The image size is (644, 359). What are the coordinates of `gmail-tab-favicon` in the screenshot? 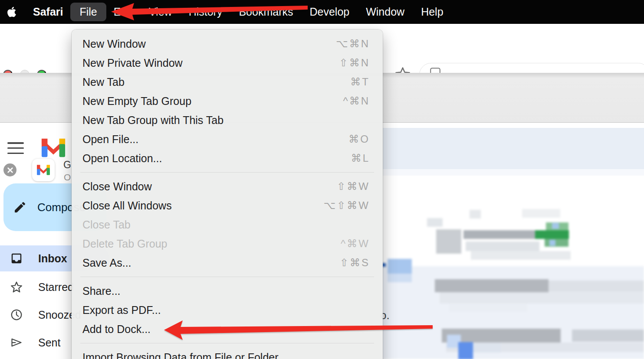 It's located at (43, 170).